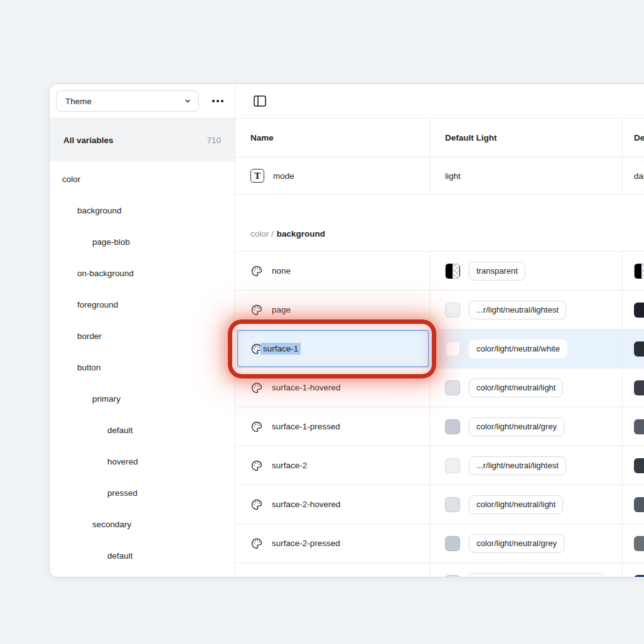 The width and height of the screenshot is (644, 644). I want to click on tree-item-label: secondary, so click(112, 525).